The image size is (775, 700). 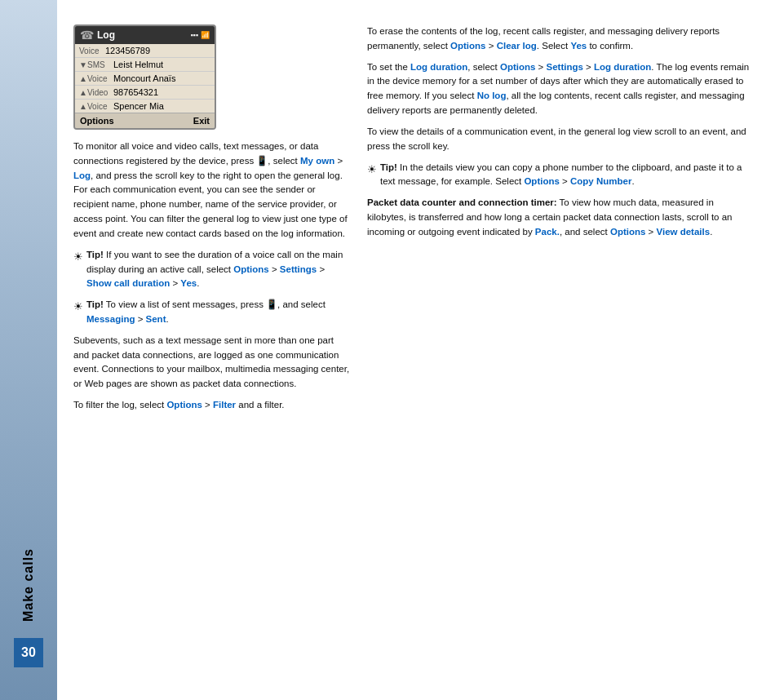 I want to click on tip-label-details: Tip!, so click(x=388, y=167).